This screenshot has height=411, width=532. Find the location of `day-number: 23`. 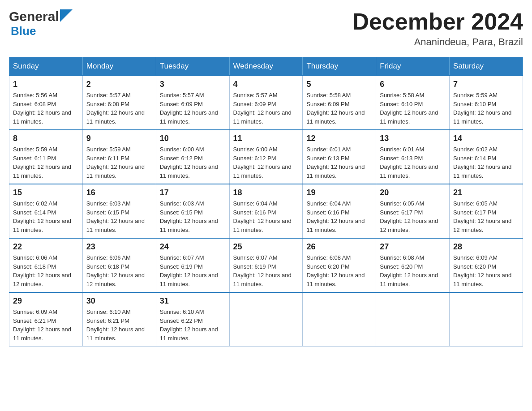

day-number: 23 is located at coordinates (119, 247).